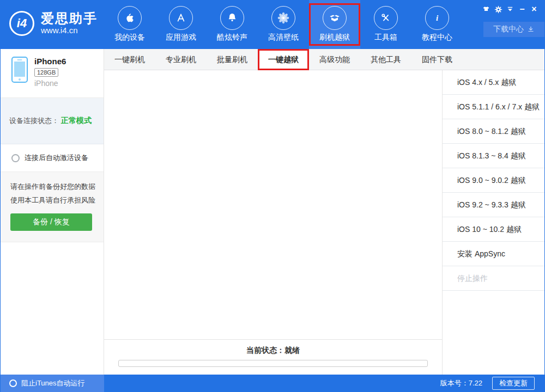 The width and height of the screenshot is (545, 392). What do you see at coordinates (531, 29) in the screenshot?
I see `download-arrow-icon` at bounding box center [531, 29].